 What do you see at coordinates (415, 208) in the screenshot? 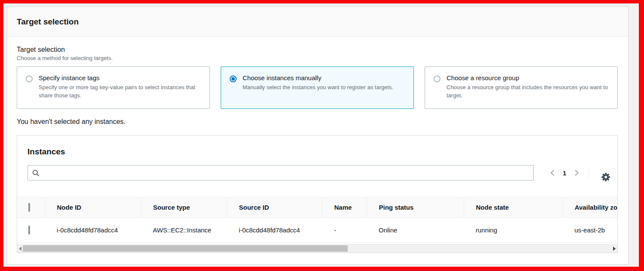
I see `column-header-ping-status: Ping status` at bounding box center [415, 208].